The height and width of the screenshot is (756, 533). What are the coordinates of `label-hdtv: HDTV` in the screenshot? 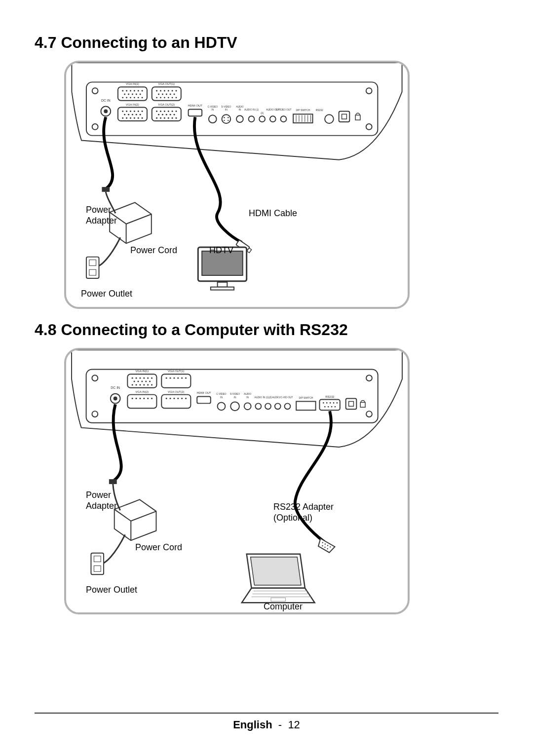 It's located at (221, 251).